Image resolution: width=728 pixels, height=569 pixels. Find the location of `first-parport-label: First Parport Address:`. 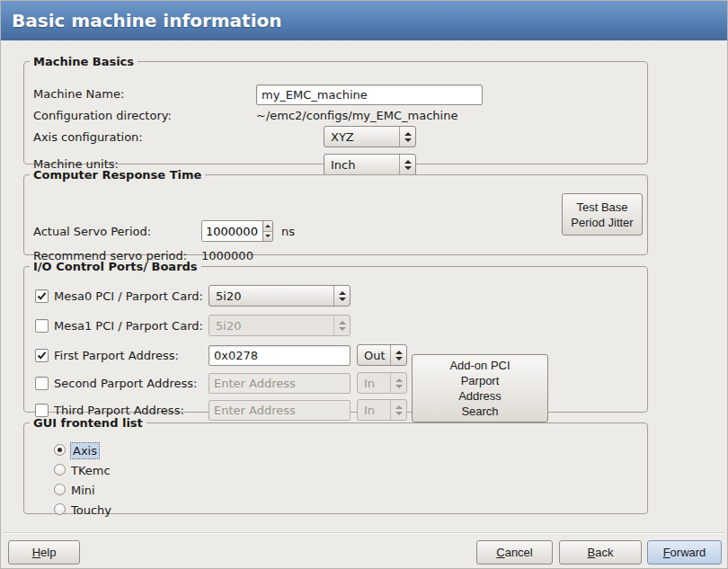

first-parport-label: First Parport Address: is located at coordinates (117, 356).